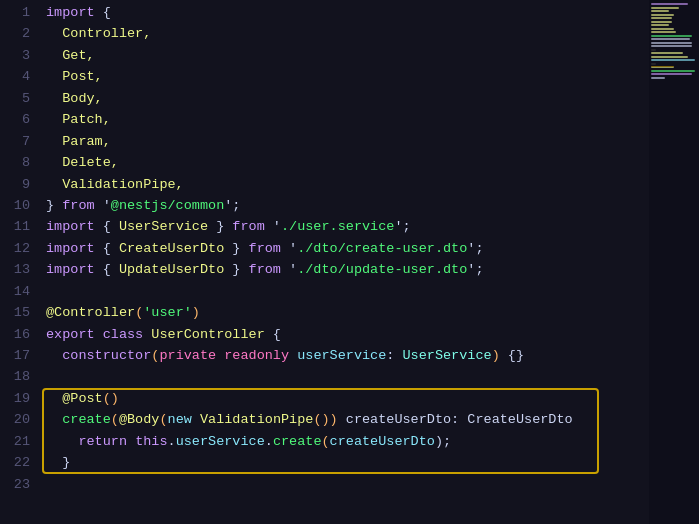 This screenshot has width=699, height=524. I want to click on code-line-15: @Controller('user'), so click(348, 312).